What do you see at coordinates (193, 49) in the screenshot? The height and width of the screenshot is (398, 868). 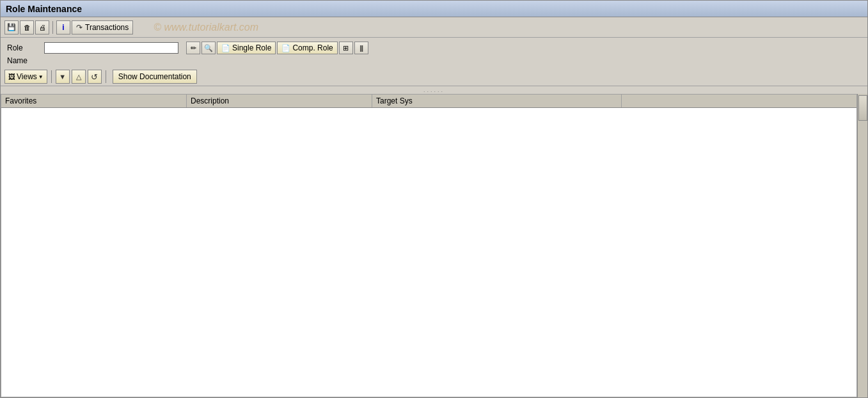 I see `edit-icon: ✏` at bounding box center [193, 49].